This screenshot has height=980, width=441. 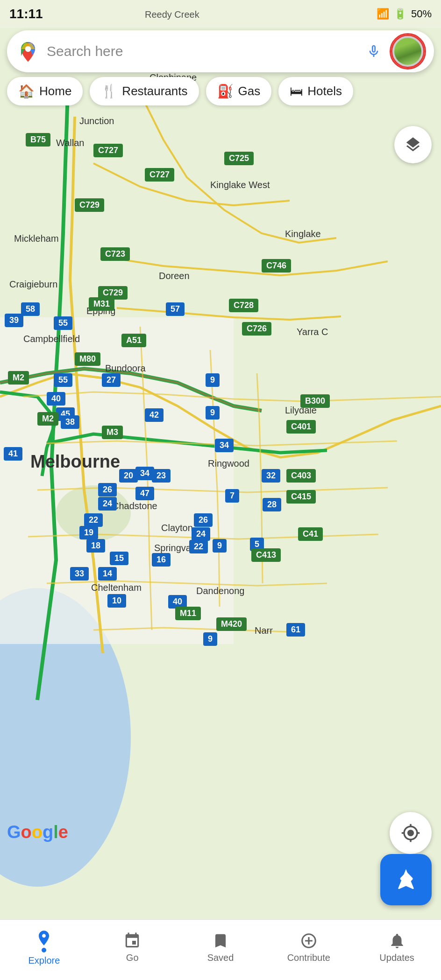 What do you see at coordinates (107, 574) in the screenshot?
I see `road-badge-14: 14` at bounding box center [107, 574].